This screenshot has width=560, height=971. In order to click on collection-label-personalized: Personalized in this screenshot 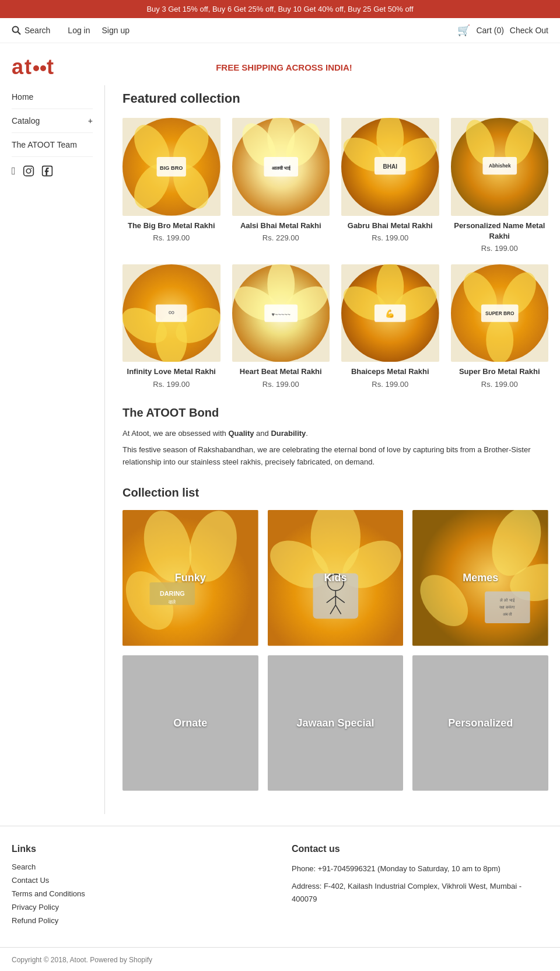, I will do `click(481, 722)`.